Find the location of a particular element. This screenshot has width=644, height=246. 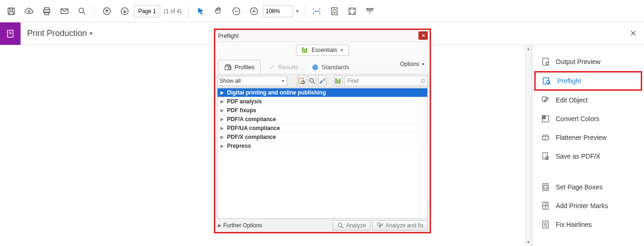

page-count-label: (1 of 4) is located at coordinates (173, 11).